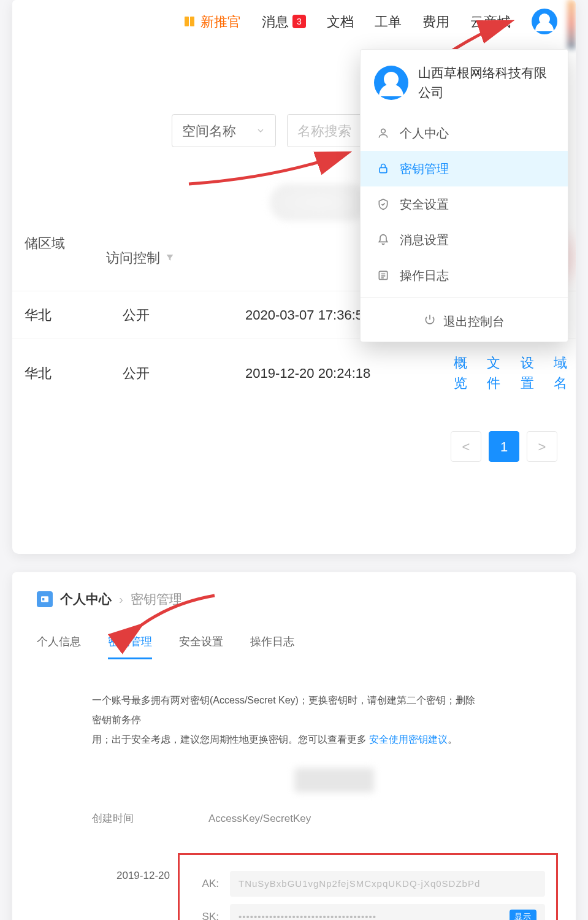  I want to click on tab-operation-log: 操作日志, so click(272, 646).